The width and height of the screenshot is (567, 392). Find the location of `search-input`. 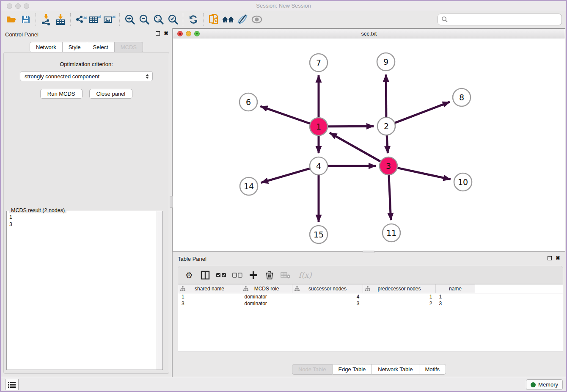

search-input is located at coordinates (506, 19).